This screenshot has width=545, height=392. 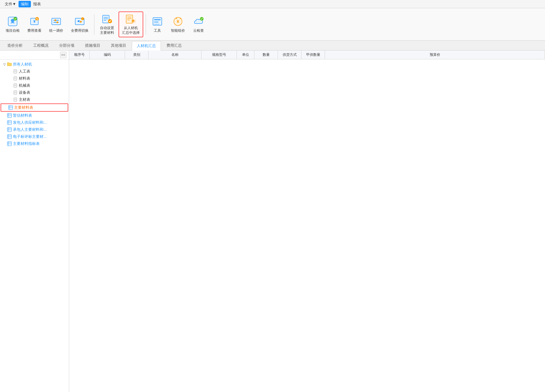 What do you see at coordinates (131, 31) in the screenshot?
I see `select-from-label: 从人材机 汇总中选择` at bounding box center [131, 31].